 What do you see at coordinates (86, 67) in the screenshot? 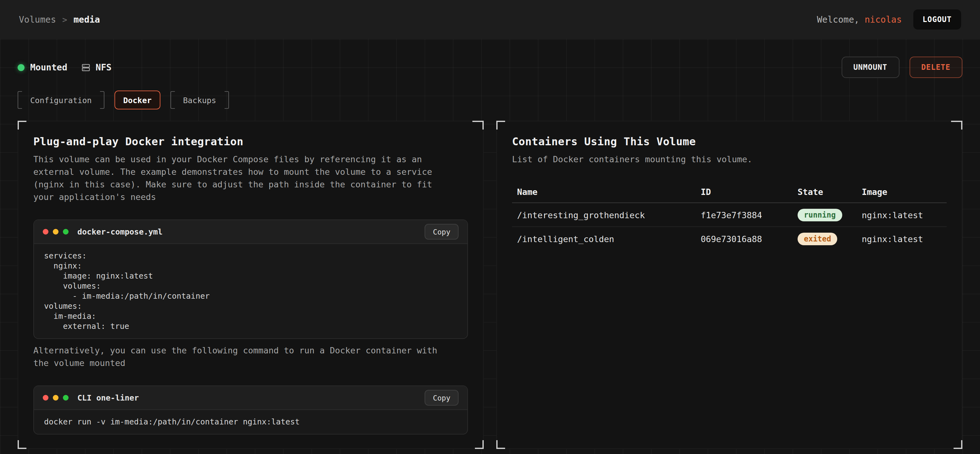
I see `nfs-server-icon` at bounding box center [86, 67].